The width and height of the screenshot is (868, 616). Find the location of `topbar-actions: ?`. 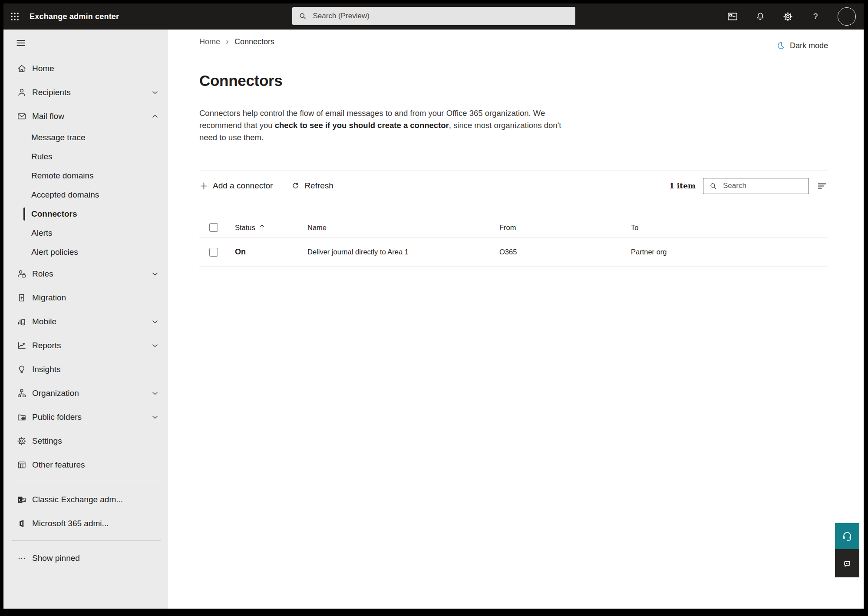

topbar-actions: ? is located at coordinates (791, 16).